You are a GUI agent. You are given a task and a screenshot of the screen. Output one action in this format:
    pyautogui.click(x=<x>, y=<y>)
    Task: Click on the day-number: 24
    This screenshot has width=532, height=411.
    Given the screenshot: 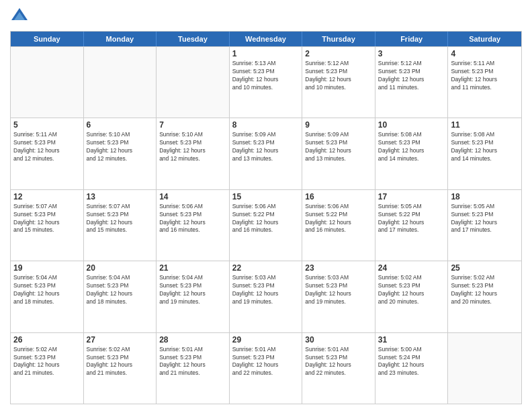 What is the action you would take?
    pyautogui.click(x=412, y=268)
    